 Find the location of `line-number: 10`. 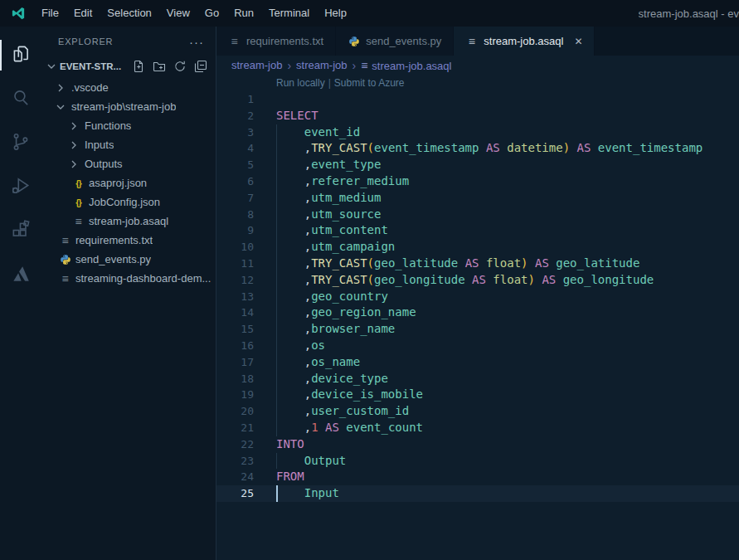

line-number: 10 is located at coordinates (236, 247).